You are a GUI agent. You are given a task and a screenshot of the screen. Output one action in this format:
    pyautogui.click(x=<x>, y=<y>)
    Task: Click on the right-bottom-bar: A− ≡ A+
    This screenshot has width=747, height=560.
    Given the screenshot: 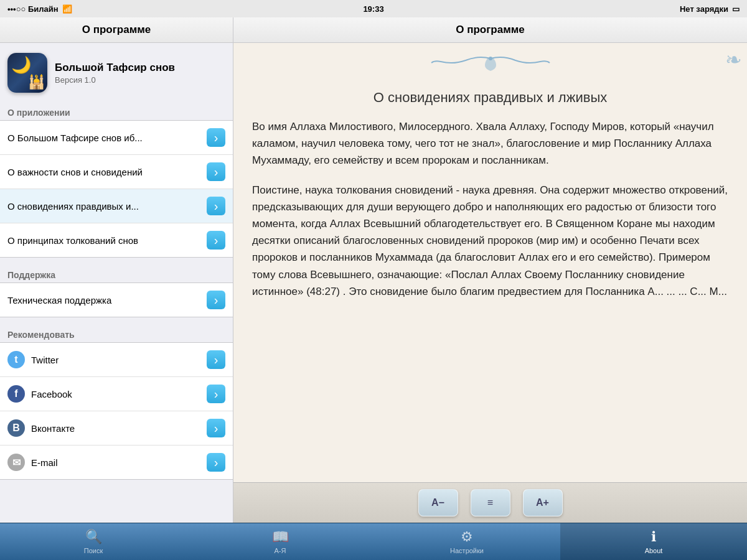 What is the action you would take?
    pyautogui.click(x=491, y=503)
    